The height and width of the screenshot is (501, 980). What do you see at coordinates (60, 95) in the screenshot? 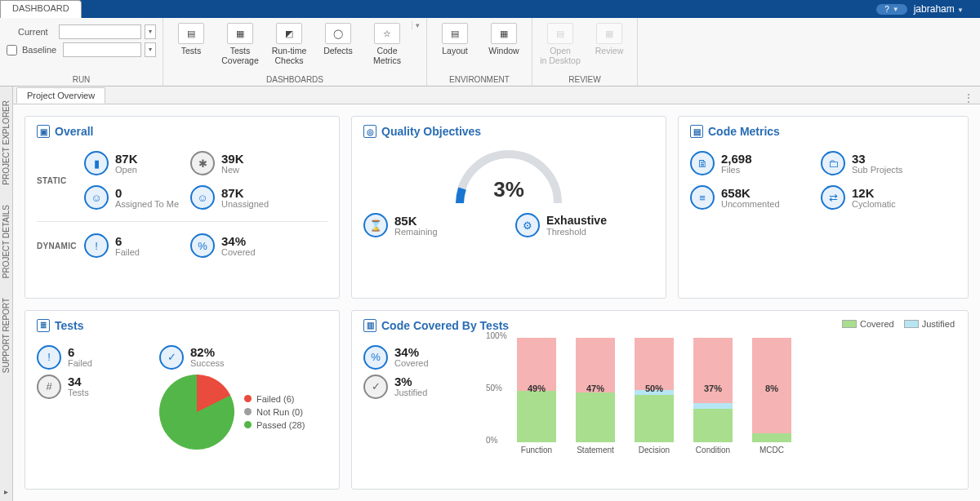
I see `tab-project-overview: Project Overview` at bounding box center [60, 95].